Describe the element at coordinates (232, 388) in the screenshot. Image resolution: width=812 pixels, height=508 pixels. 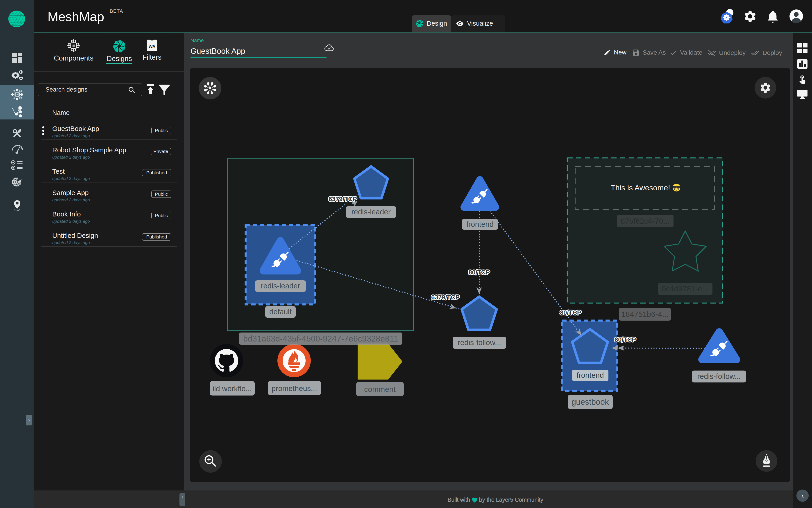
I see `svg-text: ild workflo...` at that location.